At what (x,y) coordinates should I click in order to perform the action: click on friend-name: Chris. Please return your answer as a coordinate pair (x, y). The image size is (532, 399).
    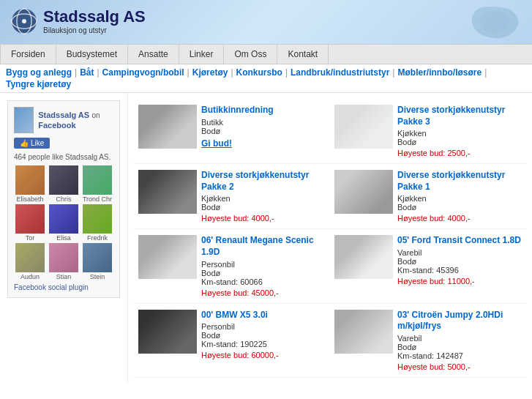
    Looking at the image, I should click on (63, 199).